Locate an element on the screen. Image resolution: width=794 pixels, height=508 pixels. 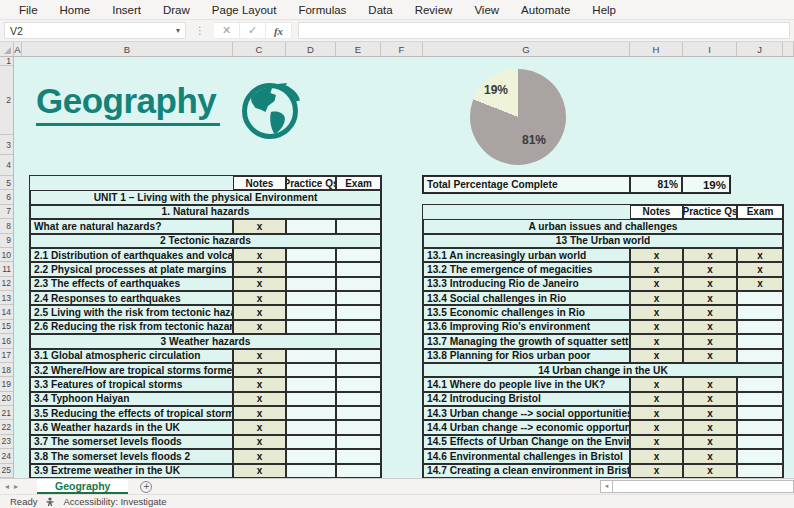
row-header-24: 24 is located at coordinates (6, 456).